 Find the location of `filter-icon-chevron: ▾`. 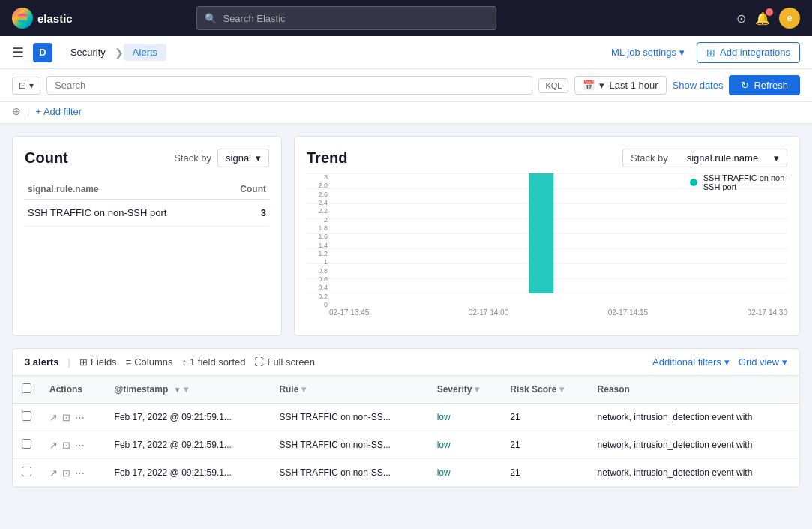

filter-icon-chevron: ▾ is located at coordinates (31, 86).